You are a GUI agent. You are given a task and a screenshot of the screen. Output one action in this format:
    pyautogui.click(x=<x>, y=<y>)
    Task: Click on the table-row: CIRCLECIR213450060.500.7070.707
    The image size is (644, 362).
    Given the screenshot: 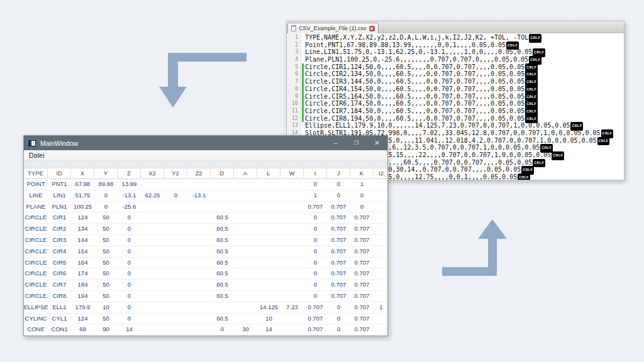 What is the action you would take?
    pyautogui.click(x=206, y=229)
    